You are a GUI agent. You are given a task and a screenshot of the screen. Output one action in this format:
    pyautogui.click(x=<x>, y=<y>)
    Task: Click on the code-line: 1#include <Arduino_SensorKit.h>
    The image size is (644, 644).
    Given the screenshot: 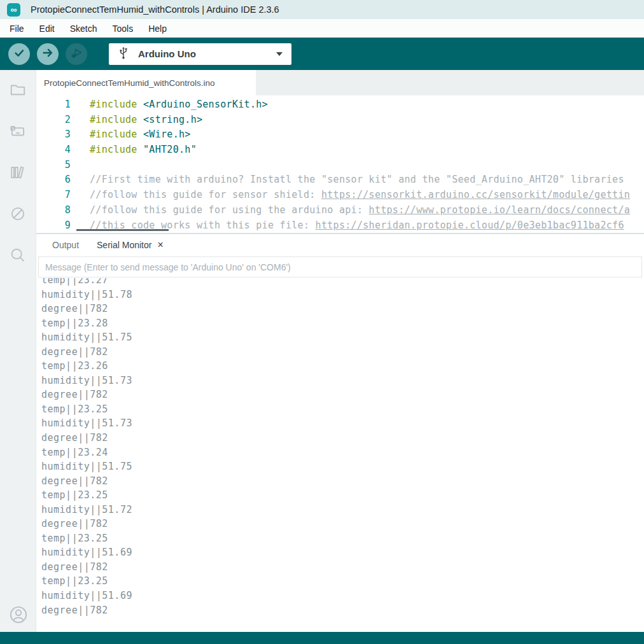 What is the action you would take?
    pyautogui.click(x=340, y=105)
    